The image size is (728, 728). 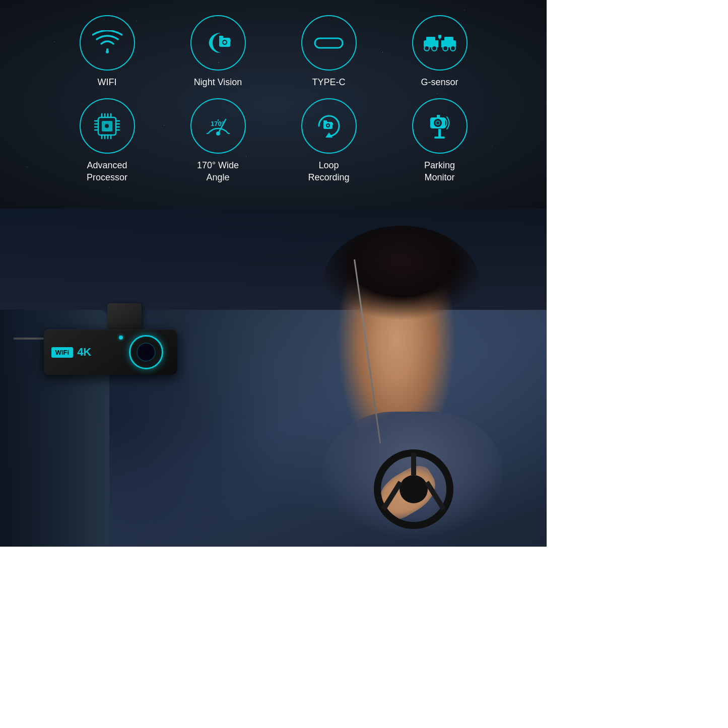 I want to click on steering-wheel-svg, so click(x=414, y=489).